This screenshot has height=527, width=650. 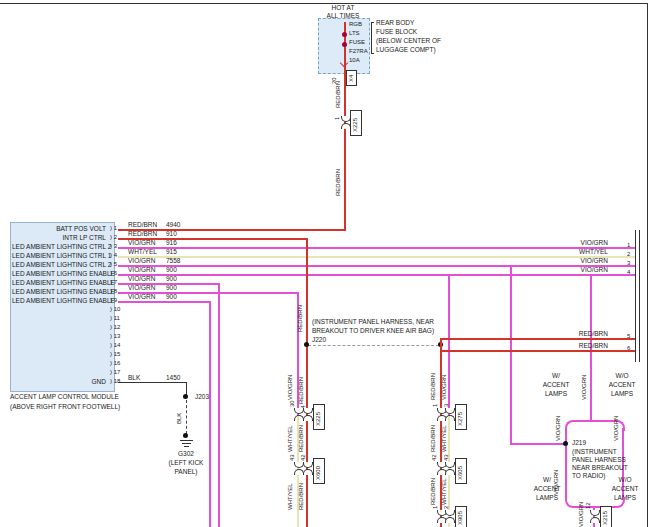 What do you see at coordinates (307, 382) in the screenshot?
I see `wire-pin2-drop` at bounding box center [307, 382].